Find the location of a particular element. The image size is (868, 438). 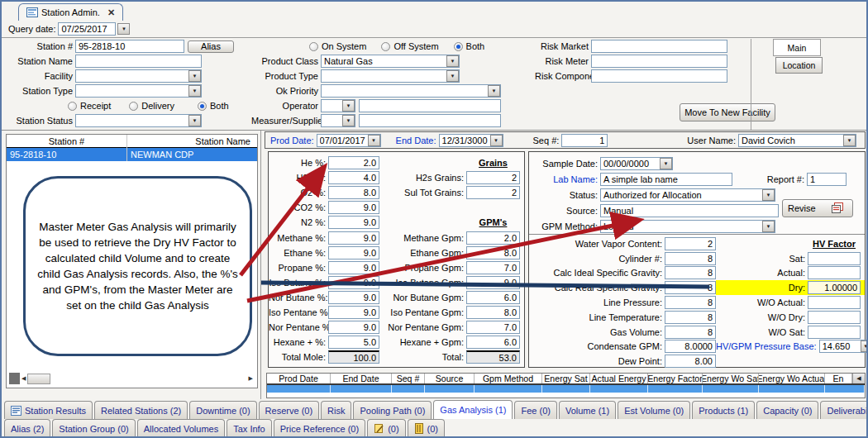

condensate-gpm-input: 8.0000 is located at coordinates (690, 346).